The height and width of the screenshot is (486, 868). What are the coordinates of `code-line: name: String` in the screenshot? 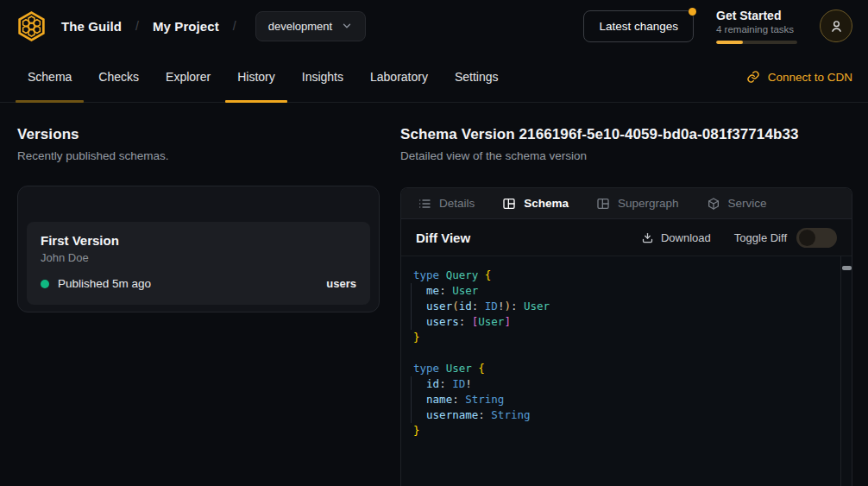 It's located at (622, 400).